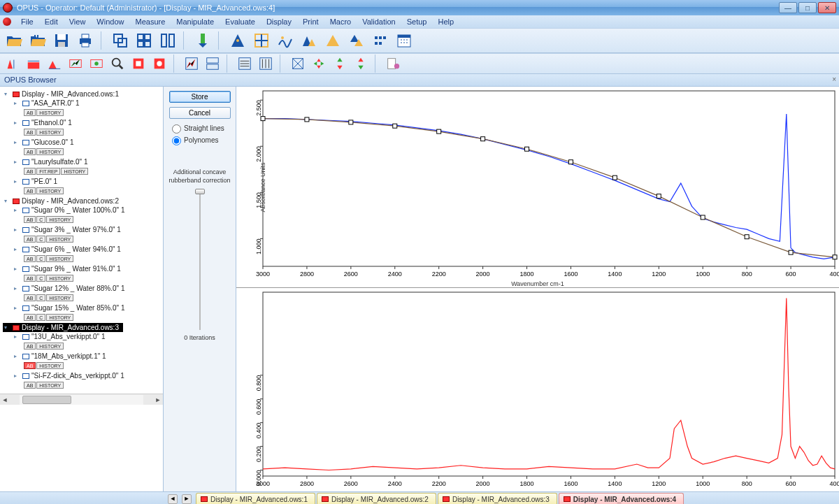 This screenshot has width=839, height=504. What do you see at coordinates (266, 64) in the screenshot?
I see `plot4-icon` at bounding box center [266, 64].